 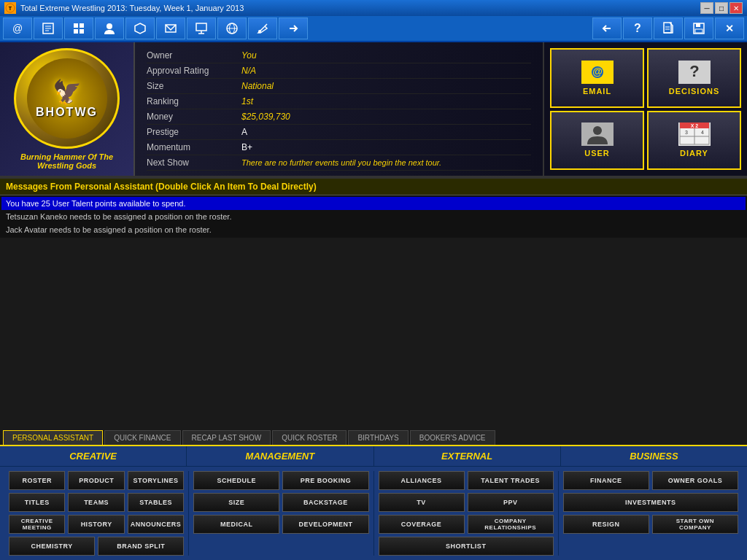 What do you see at coordinates (452, 438) in the screenshot?
I see `tab-bookers-advice: BOOKER'S ADVICE` at bounding box center [452, 438].